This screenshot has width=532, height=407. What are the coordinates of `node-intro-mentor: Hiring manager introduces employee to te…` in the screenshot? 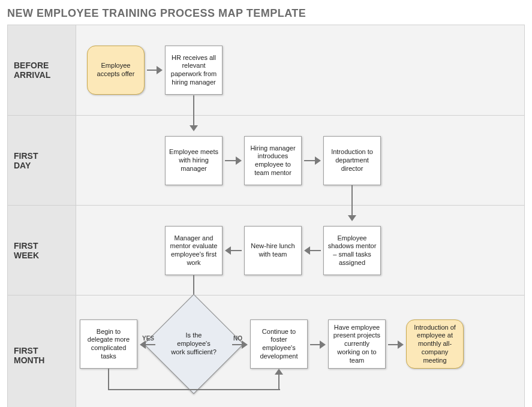 It's located at (273, 161).